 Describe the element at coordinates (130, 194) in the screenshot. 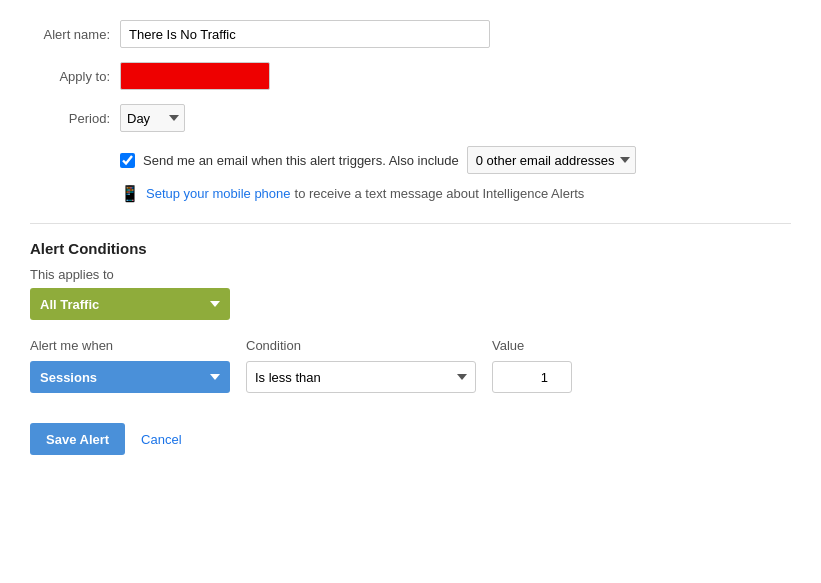

I see `mobile-icon: 📱` at that location.